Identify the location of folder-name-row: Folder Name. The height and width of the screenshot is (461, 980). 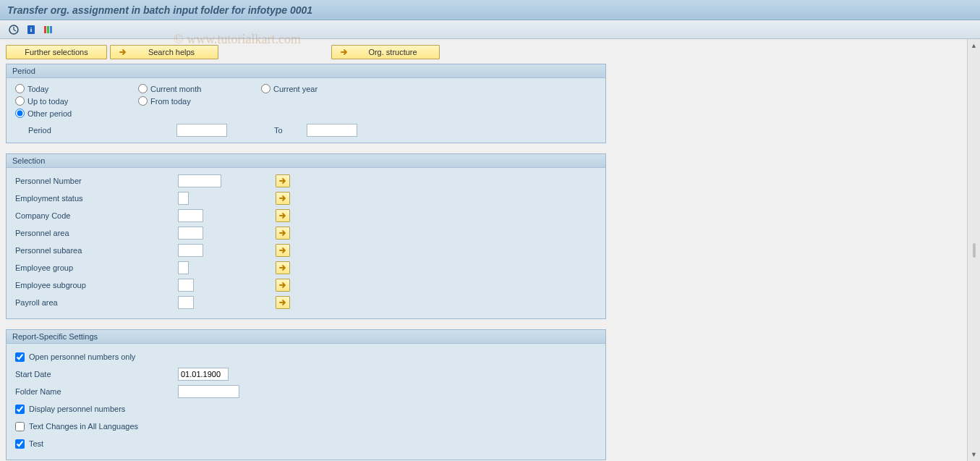
(306, 392).